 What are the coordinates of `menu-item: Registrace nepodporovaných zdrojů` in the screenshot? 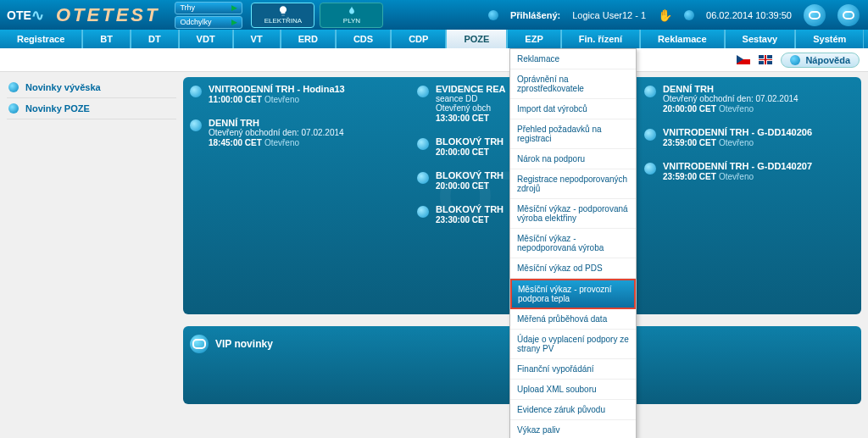 It's located at (573, 185).